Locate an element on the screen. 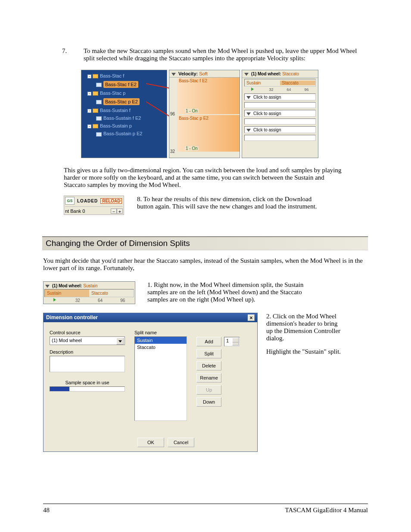 This screenshot has width=411, height=532. add-count-spinner: 1 is located at coordinates (232, 342).